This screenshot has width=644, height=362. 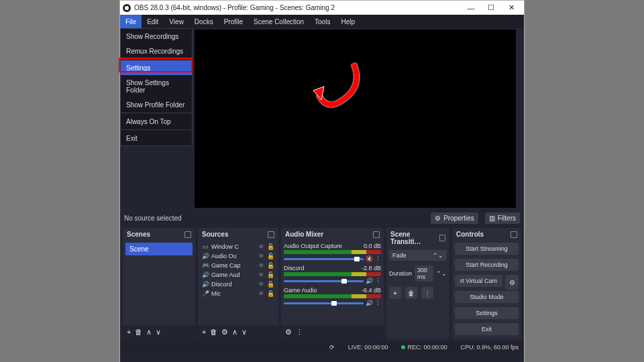 I want to click on menubar: FileEditViewDocksProfileScene Collection…, so click(x=322, y=21).